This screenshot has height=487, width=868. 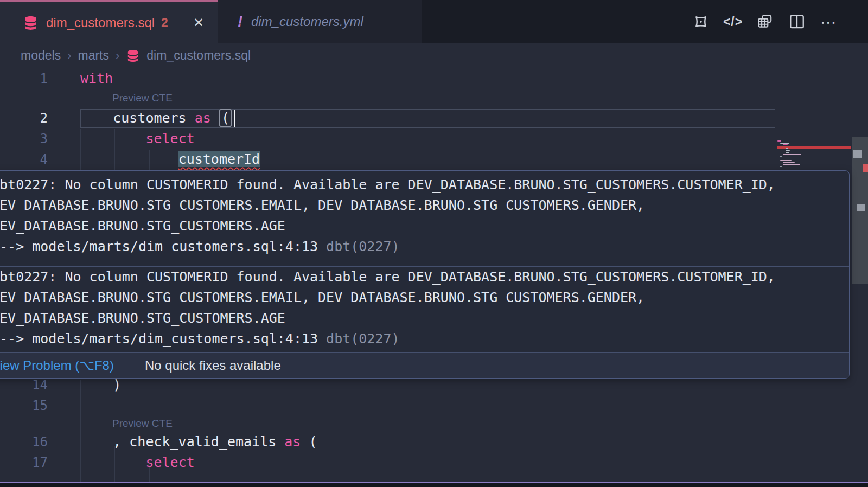 I want to click on line-number: 15, so click(x=24, y=406).